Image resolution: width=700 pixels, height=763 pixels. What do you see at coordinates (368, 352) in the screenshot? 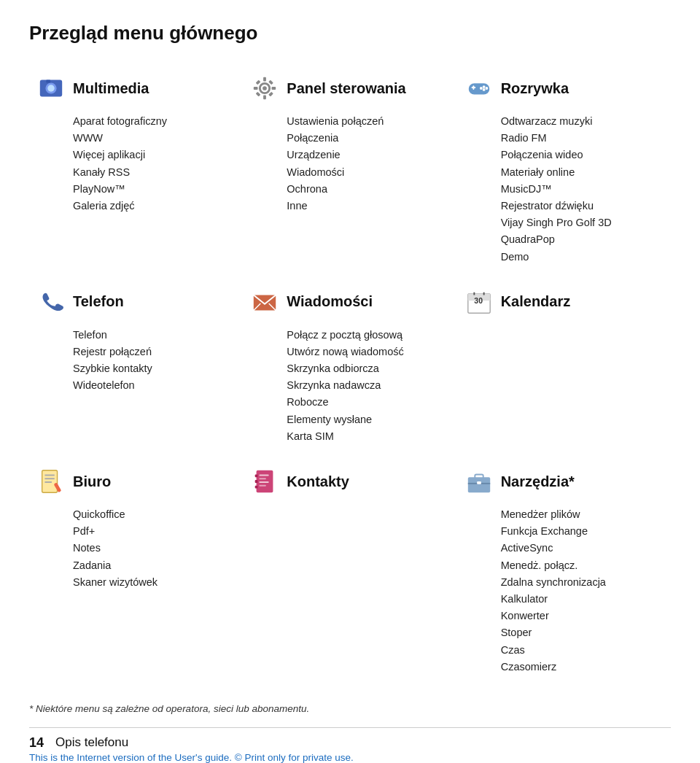
I see `list-item: Utwórz nową wiadomość` at bounding box center [368, 352].